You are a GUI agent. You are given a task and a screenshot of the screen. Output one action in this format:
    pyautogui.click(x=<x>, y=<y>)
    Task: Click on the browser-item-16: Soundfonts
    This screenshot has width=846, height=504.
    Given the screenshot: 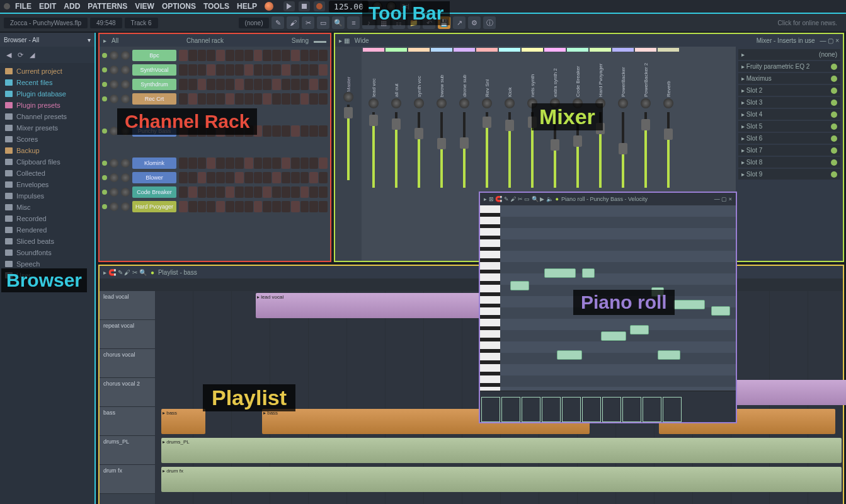 What is the action you would take?
    pyautogui.click(x=47, y=253)
    